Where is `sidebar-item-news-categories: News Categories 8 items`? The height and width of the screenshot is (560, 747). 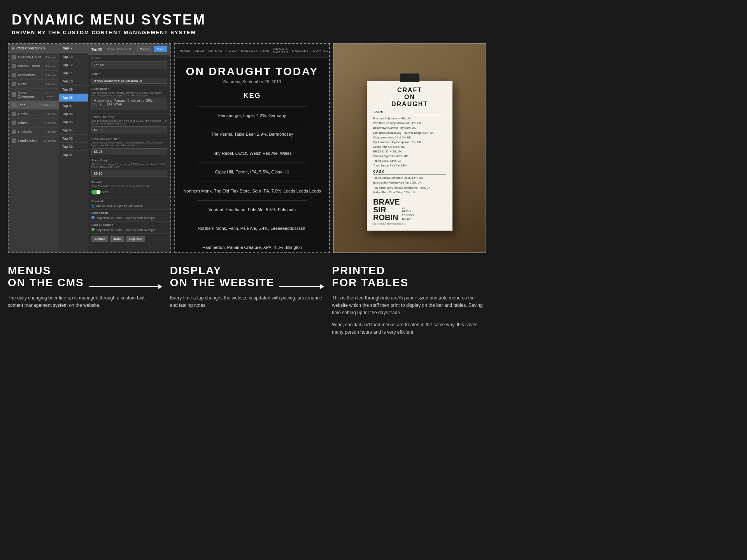 sidebar-item-news-categories: News Categories 8 items is located at coordinates (33, 95).